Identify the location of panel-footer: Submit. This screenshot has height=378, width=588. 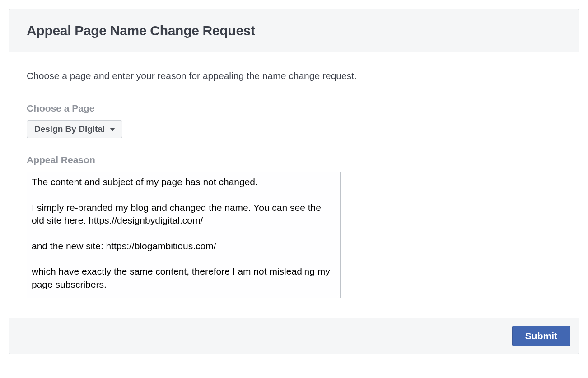
(294, 336).